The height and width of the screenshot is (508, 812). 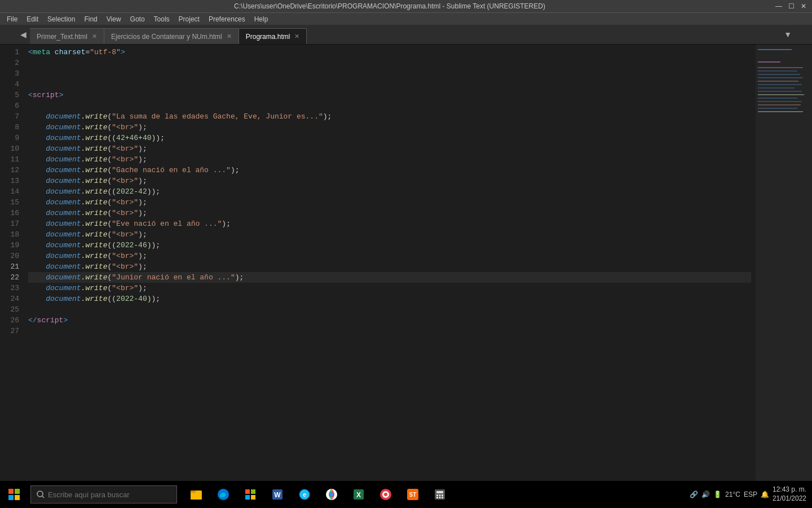 I want to click on start-button, so click(x=14, y=494).